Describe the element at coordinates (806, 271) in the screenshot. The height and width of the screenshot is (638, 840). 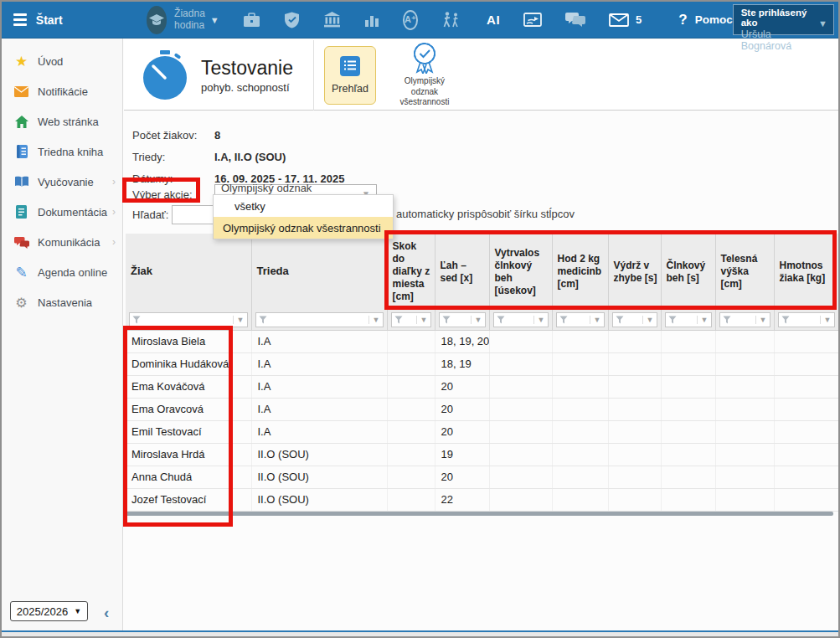
I see `column-header: Hmotnos žiaka [kg]` at that location.